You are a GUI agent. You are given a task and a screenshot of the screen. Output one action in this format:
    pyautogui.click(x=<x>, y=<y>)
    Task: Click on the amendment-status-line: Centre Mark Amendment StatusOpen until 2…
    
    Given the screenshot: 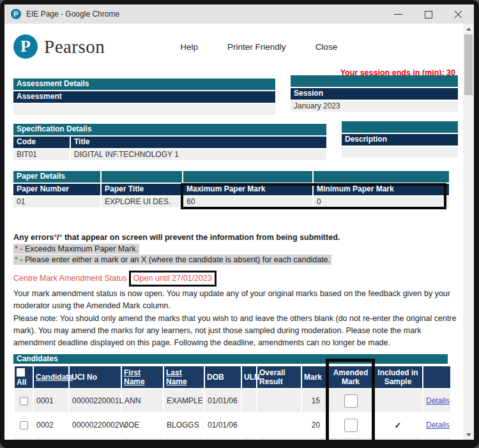 What is the action you would take?
    pyautogui.click(x=236, y=278)
    